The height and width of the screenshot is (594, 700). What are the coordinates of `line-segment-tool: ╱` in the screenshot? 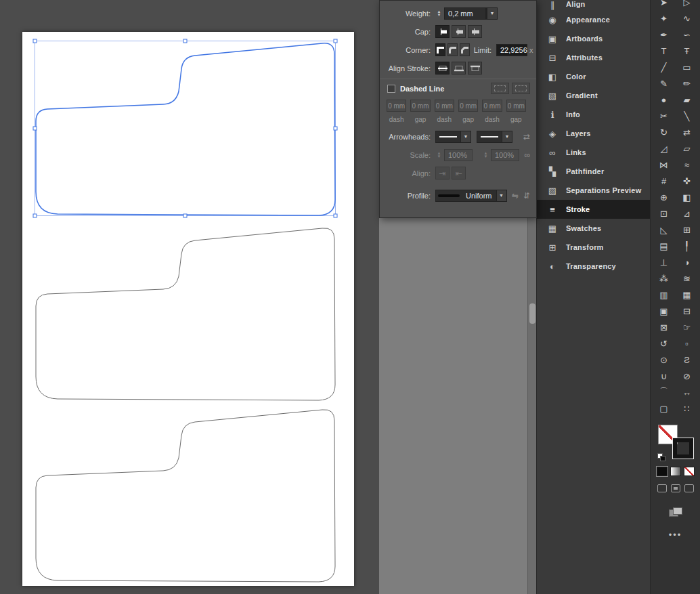 It's located at (664, 67).